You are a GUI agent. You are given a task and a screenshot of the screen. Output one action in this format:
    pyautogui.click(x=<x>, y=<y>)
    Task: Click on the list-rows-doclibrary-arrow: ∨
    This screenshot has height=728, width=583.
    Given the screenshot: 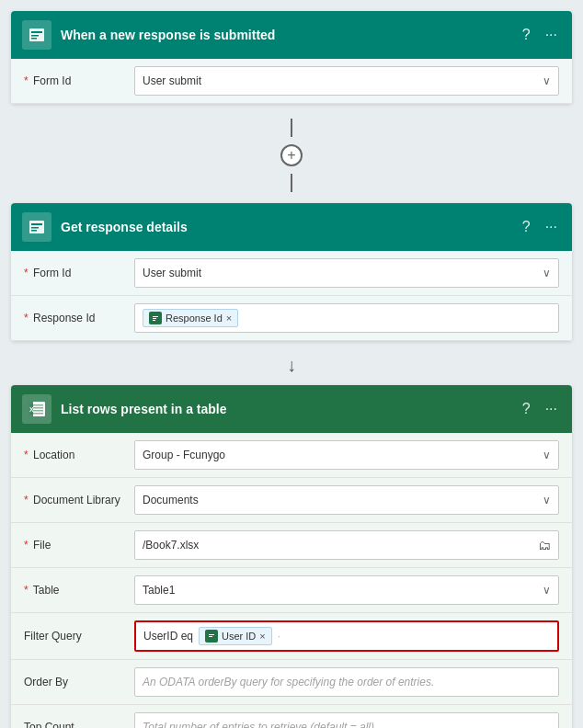 What is the action you would take?
    pyautogui.click(x=546, y=500)
    